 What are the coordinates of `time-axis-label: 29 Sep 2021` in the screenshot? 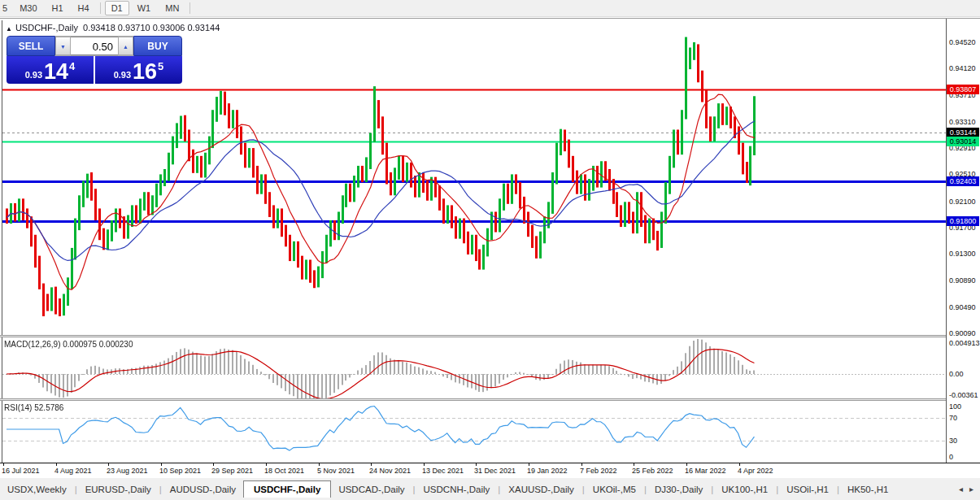 It's located at (233, 471).